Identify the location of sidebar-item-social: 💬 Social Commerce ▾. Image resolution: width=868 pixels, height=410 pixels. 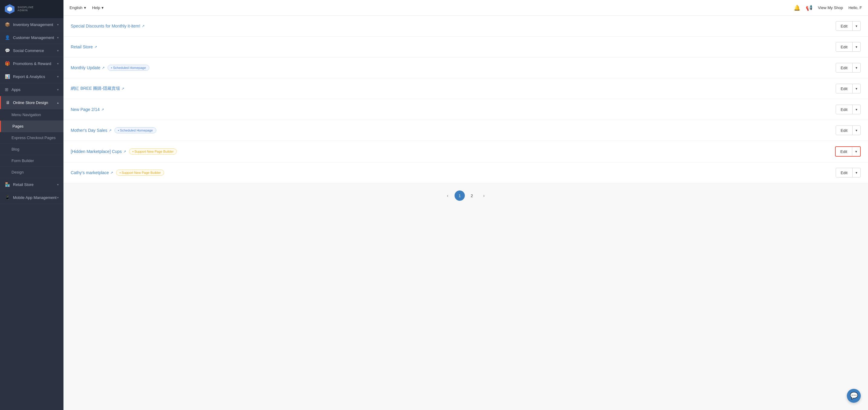
(32, 51).